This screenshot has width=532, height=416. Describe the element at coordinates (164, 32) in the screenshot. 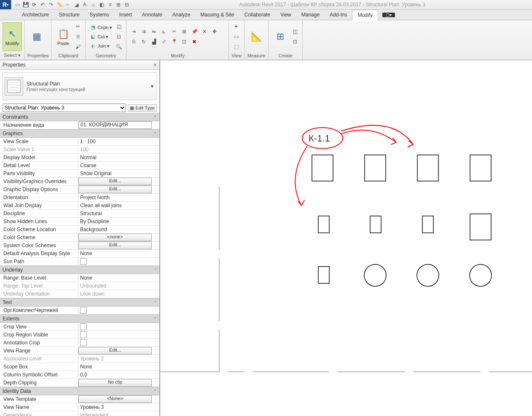

I see `trim-icon: ⊾` at that location.